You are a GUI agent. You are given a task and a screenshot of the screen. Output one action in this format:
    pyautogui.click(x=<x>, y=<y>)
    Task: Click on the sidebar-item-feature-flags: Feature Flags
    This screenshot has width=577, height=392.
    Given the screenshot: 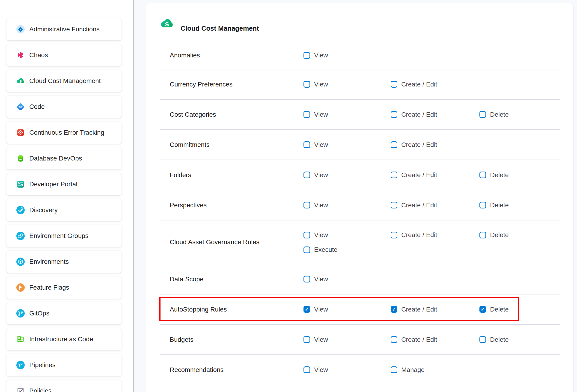 What is the action you would take?
    pyautogui.click(x=64, y=287)
    